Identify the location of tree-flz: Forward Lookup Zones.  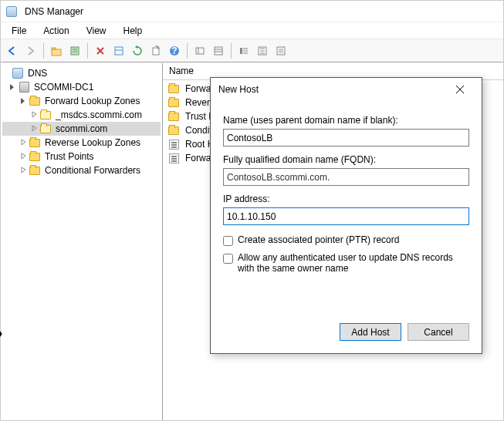
(82, 101).